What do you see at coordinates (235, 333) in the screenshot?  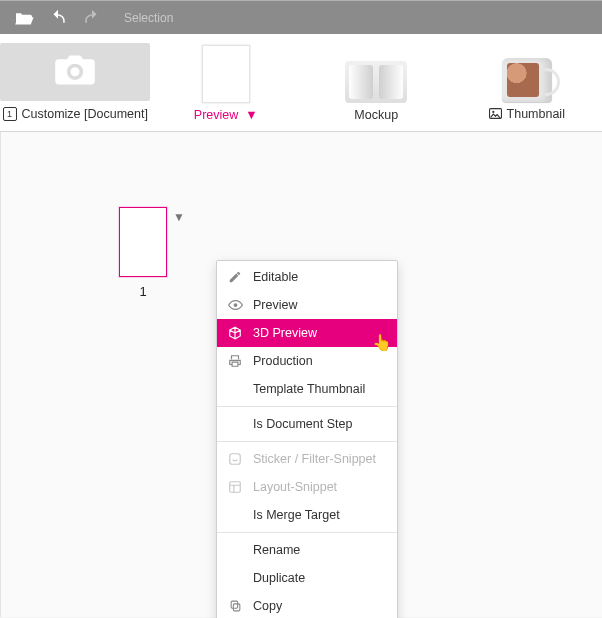 I see `cube-icon` at bounding box center [235, 333].